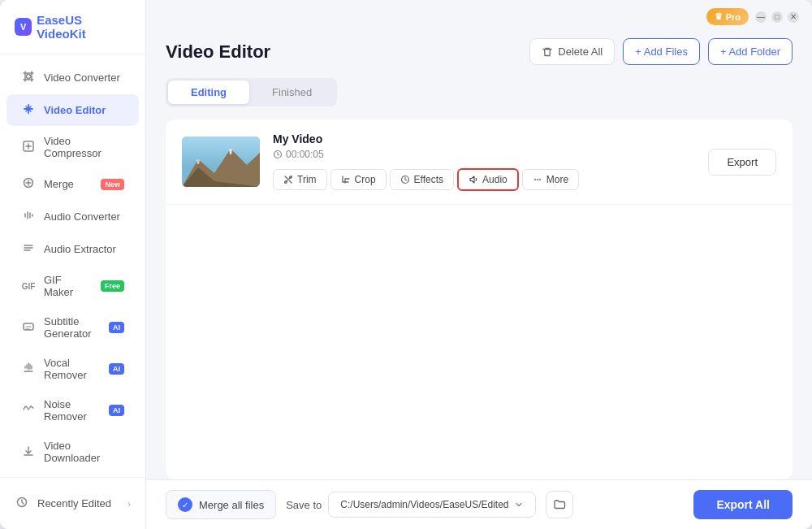 The image size is (812, 529). What do you see at coordinates (84, 452) in the screenshot?
I see `sidebar-label-video-downloader: Video Downloader` at bounding box center [84, 452].